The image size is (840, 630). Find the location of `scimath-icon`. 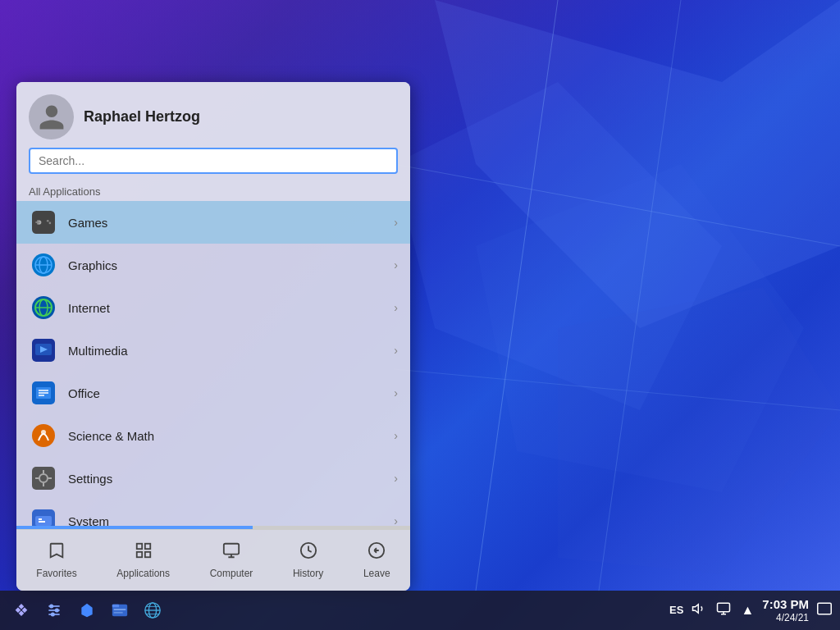

scimath-icon is located at coordinates (43, 436).